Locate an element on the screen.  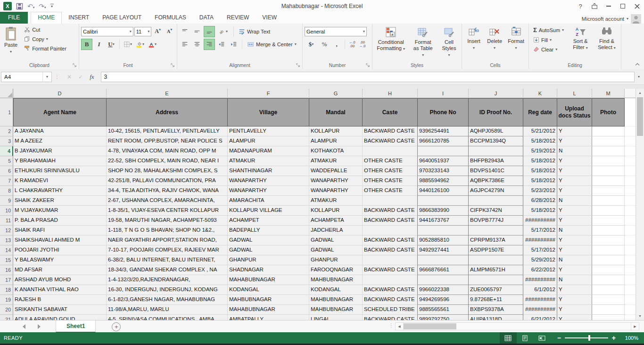
cell-H16: BACKWARD CASTE is located at coordinates (390, 270).